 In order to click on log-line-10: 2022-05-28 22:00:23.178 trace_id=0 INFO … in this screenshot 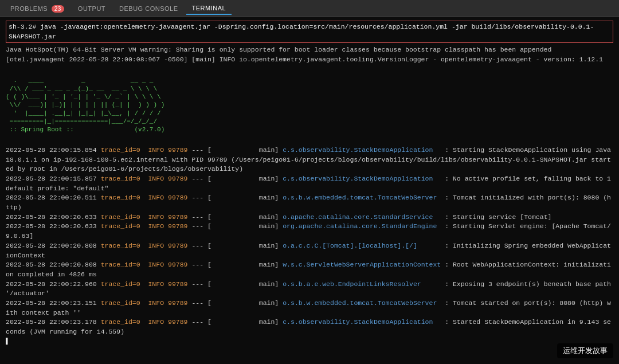, I will do `click(310, 327)`.